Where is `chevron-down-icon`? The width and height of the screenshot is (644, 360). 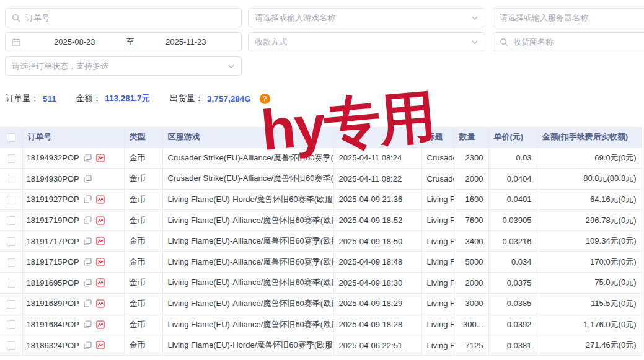
chevron-down-icon is located at coordinates (475, 18).